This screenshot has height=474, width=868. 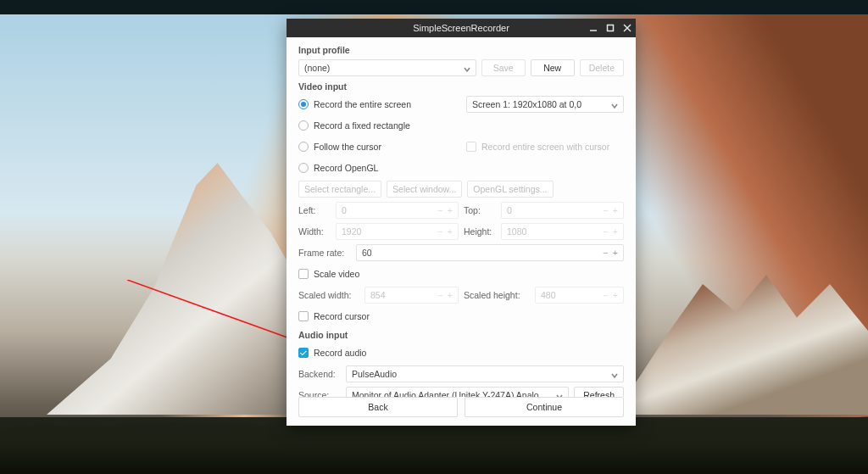 I want to click on label-opengl: Record OpenGL, so click(x=346, y=168).